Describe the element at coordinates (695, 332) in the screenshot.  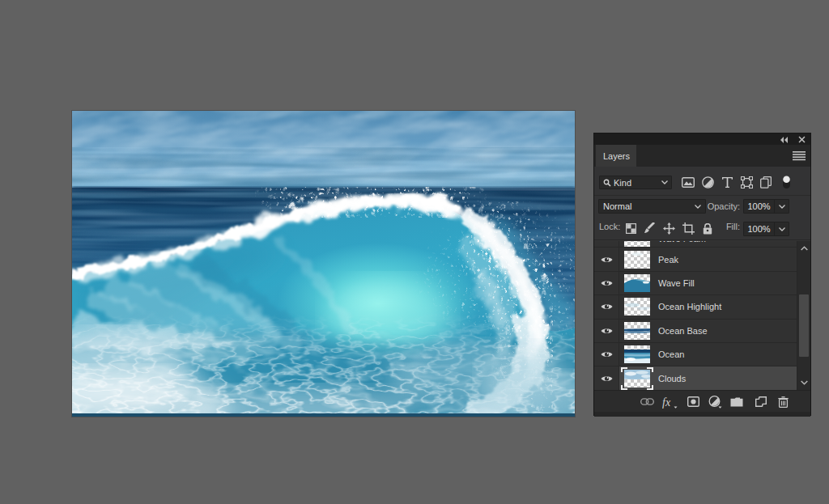
I see `layer-row-ocean-base: Ocean Base` at that location.